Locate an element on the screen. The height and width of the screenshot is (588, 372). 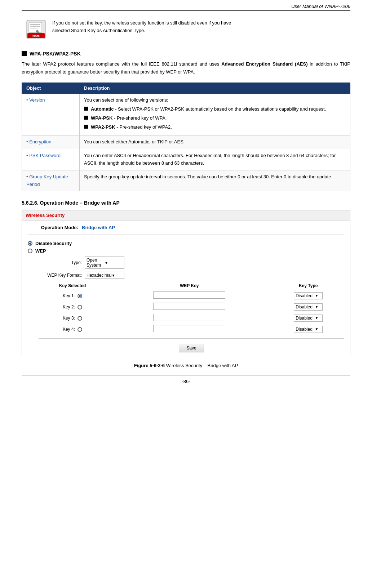
operation-mode-label: Operation Mode: is located at coordinates (53, 228).